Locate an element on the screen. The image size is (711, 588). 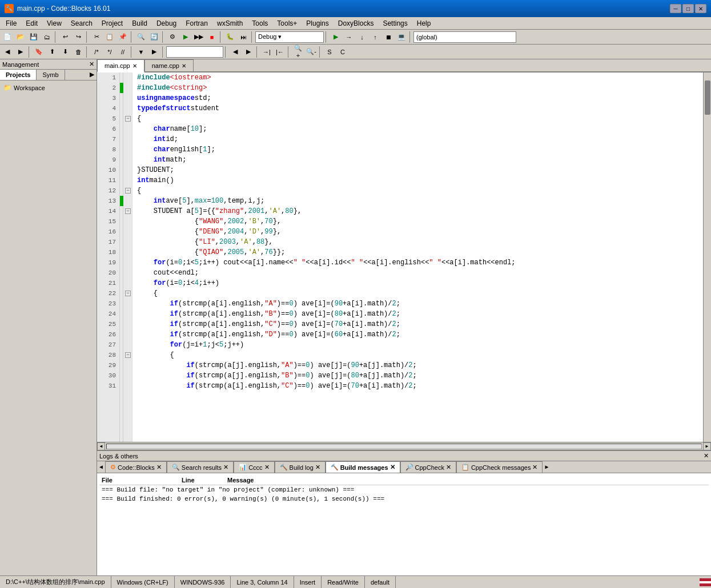
fold-14: − is located at coordinates (128, 211).